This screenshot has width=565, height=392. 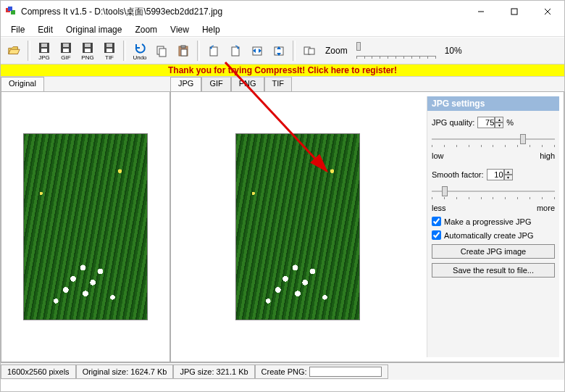 I want to click on save-gif-button: GIF, so click(x=66, y=51).